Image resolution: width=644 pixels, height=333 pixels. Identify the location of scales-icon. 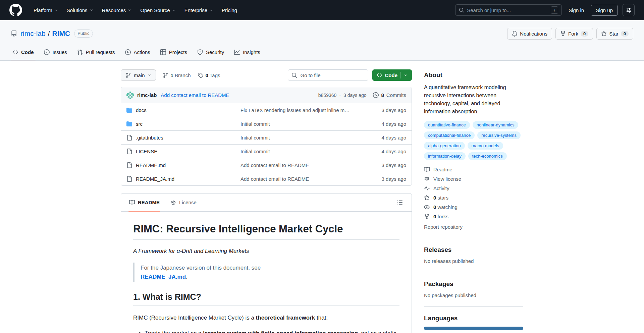
(173, 203).